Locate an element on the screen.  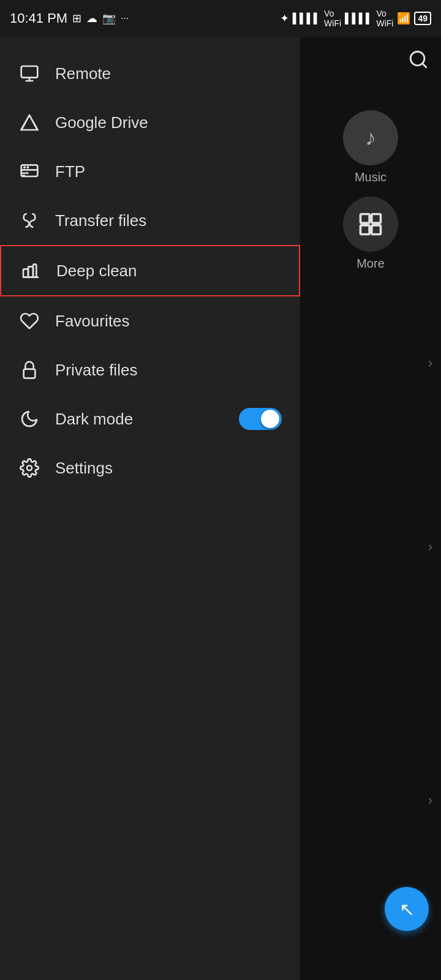
moon-icon is located at coordinates (29, 419).